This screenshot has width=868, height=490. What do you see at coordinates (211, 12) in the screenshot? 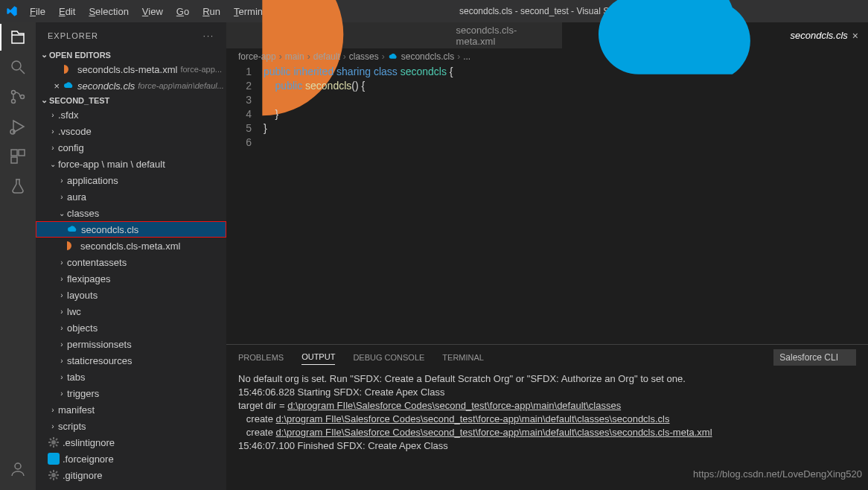
I see `menu-run: Run` at bounding box center [211, 12].